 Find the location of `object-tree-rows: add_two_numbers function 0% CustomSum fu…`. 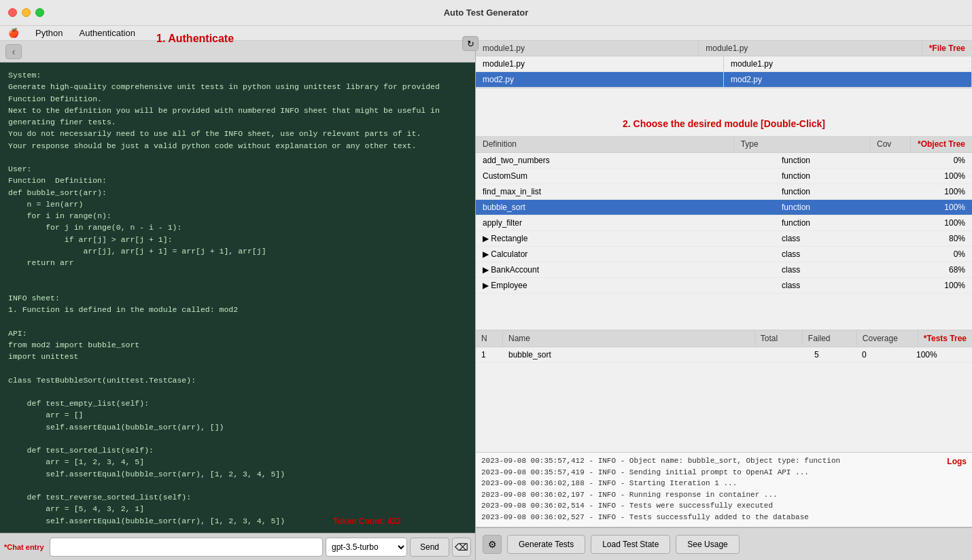

object-tree-rows: add_two_numbers function 0% CustomSum fu… is located at coordinates (724, 223).